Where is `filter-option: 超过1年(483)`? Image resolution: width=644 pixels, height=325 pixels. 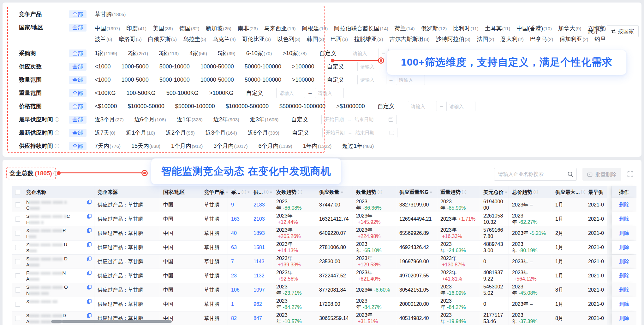 filter-option: 超过1年(483) is located at coordinates (358, 146).